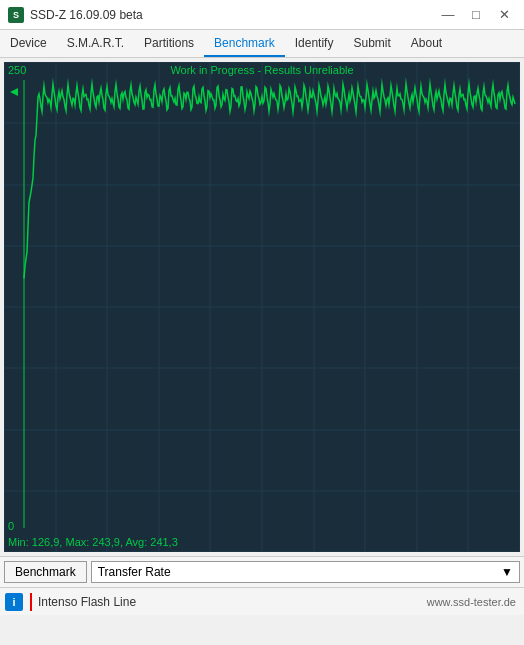 The width and height of the screenshot is (524, 645). What do you see at coordinates (504, 15) in the screenshot?
I see `close-button: ✕` at bounding box center [504, 15].